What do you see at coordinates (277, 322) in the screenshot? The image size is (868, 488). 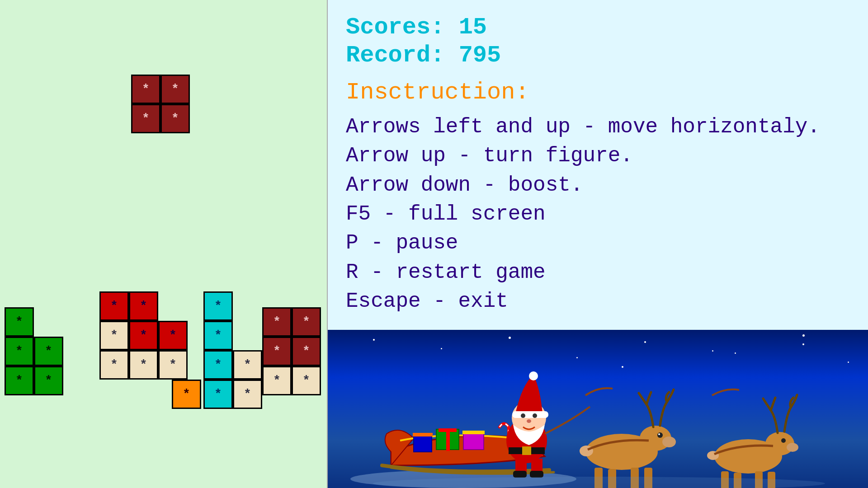 I see `block-dr1: *` at bounding box center [277, 322].